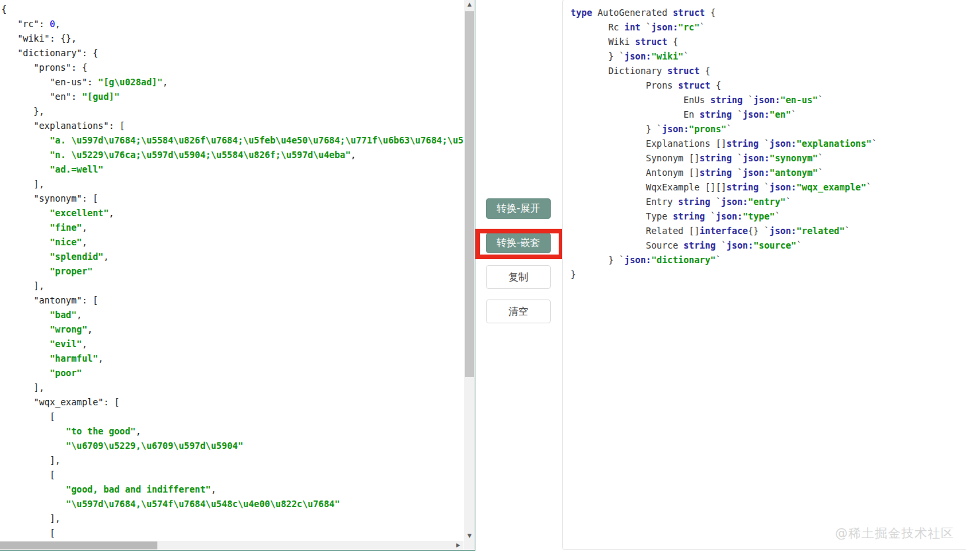  What do you see at coordinates (233, 9) in the screenshot?
I see `code-line: {` at bounding box center [233, 9].